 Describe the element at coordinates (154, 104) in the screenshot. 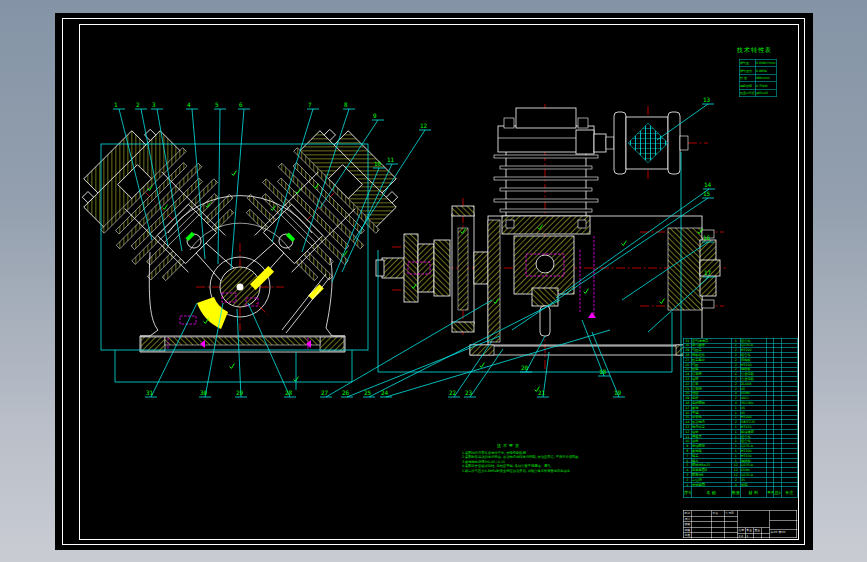

I see `part-callout-3: 3` at that location.